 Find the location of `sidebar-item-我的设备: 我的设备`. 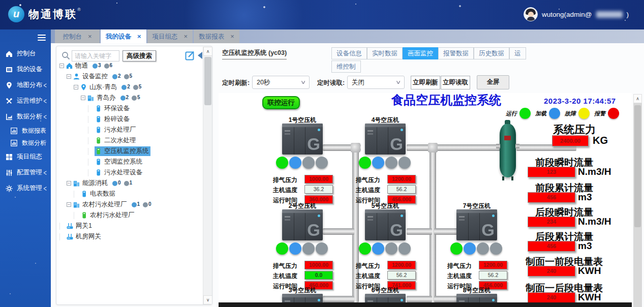

sidebar-item-我的设备: 我的设备 is located at coordinates (25, 69).